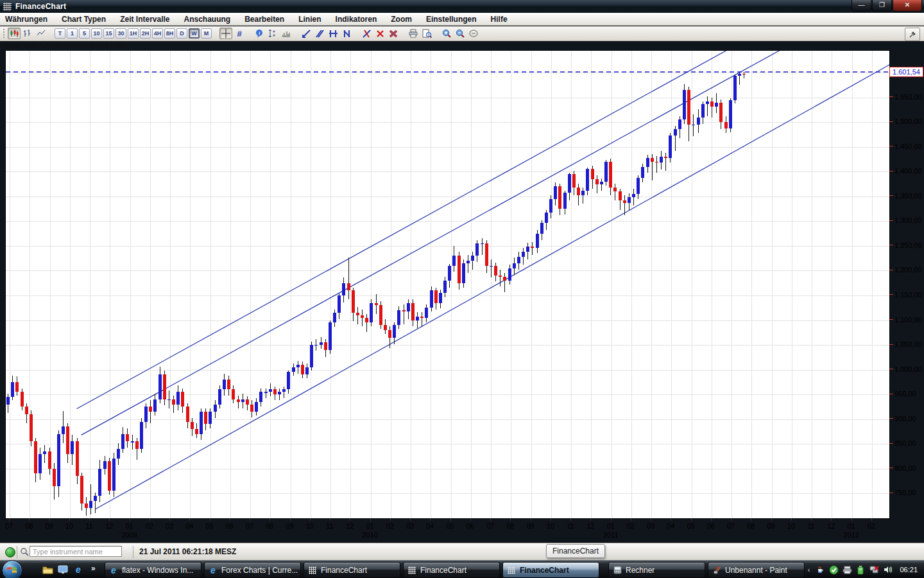 This screenshot has width=924, height=578. What do you see at coordinates (882, 6) in the screenshot?
I see `restore-button: ❐` at bounding box center [882, 6].